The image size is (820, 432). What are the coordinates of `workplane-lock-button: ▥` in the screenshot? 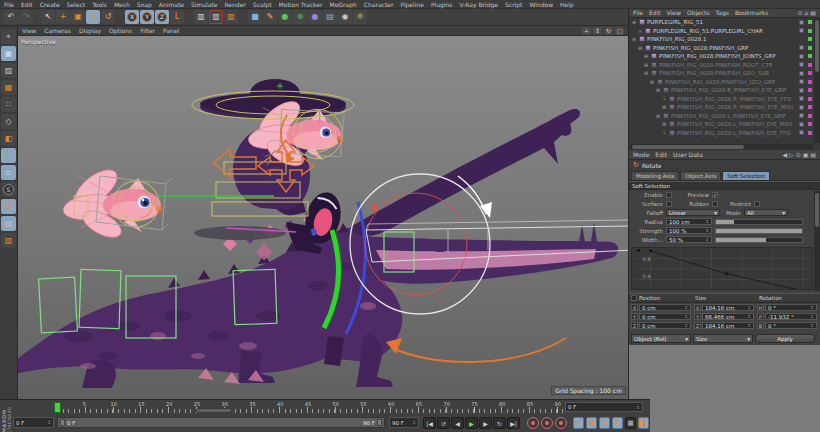 It's located at (8, 240).